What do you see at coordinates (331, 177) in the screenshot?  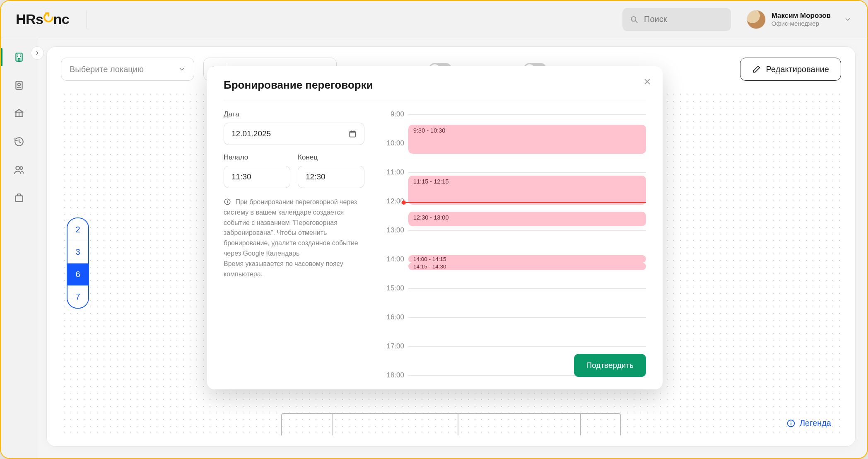 I see `end-input` at bounding box center [331, 177].